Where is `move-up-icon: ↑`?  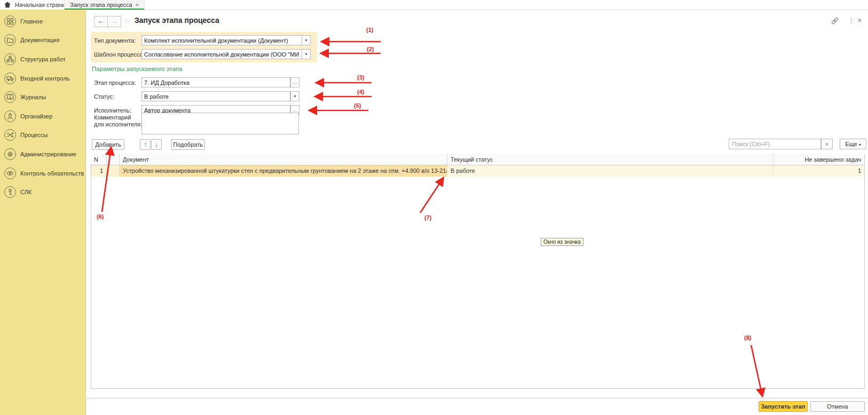 move-up-icon: ↑ is located at coordinates (145, 145).